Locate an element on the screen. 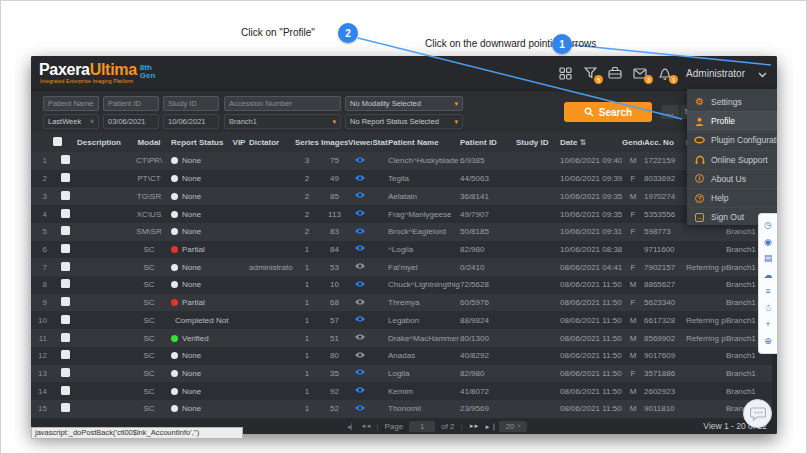 This screenshot has height=454, width=807. patient-name-input: Patient Name is located at coordinates (71, 104).